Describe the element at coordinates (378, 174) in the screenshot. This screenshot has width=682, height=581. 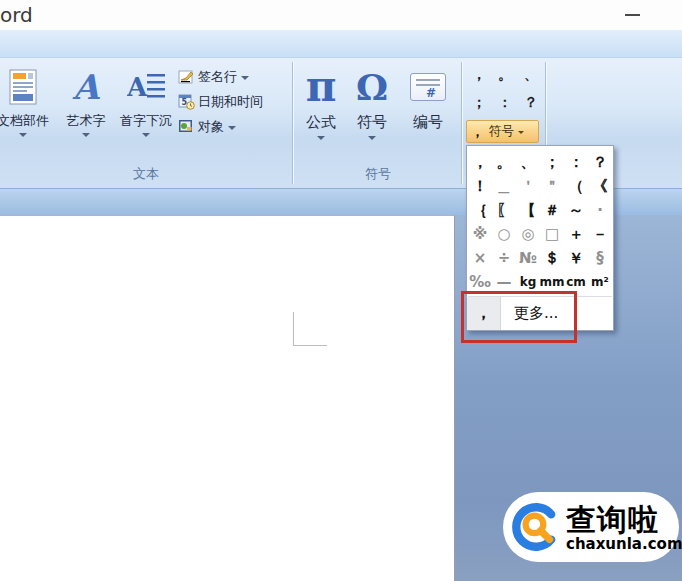
I see `symbols-group-label: 符号` at that location.